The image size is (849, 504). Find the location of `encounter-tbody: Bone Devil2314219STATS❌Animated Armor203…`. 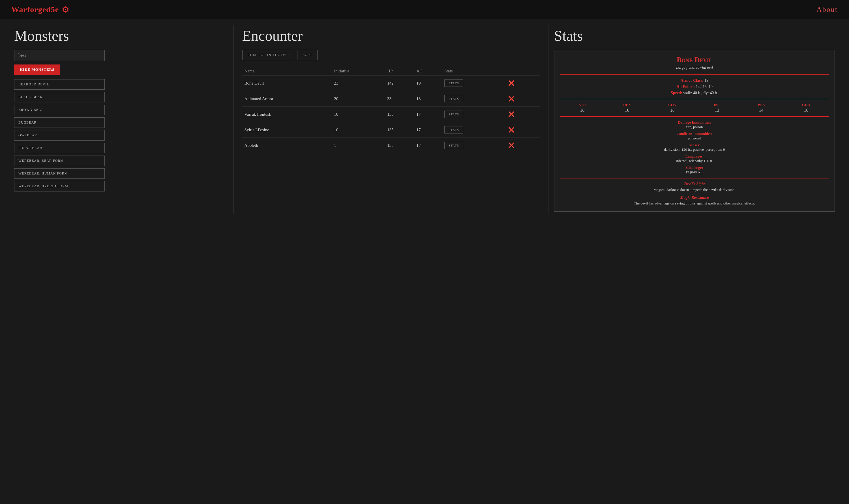

encounter-tbody: Bone Devil2314219STATS❌Animated Armor203… is located at coordinates (391, 114).